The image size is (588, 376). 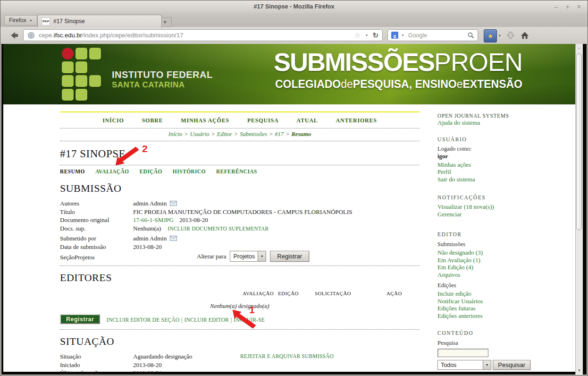 What do you see at coordinates (505, 267) in the screenshot?
I see `sidebar-em-edicao-link: Em Edição (4)` at bounding box center [505, 267].